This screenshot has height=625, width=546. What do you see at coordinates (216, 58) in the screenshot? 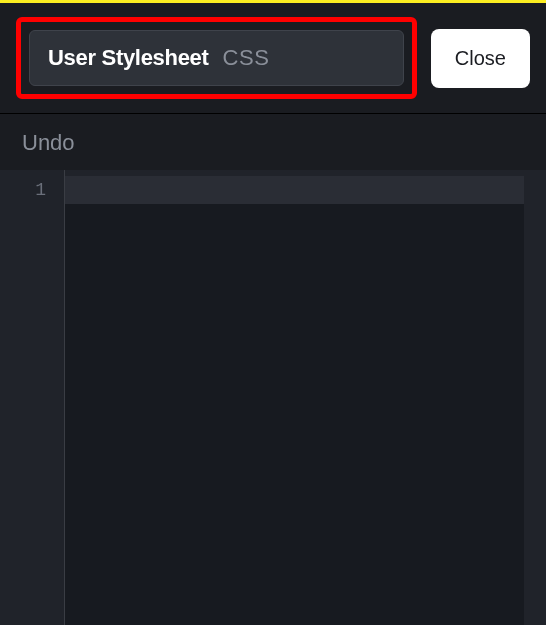
I see `title-highlight-box: User Stylesheet CSS` at bounding box center [216, 58].